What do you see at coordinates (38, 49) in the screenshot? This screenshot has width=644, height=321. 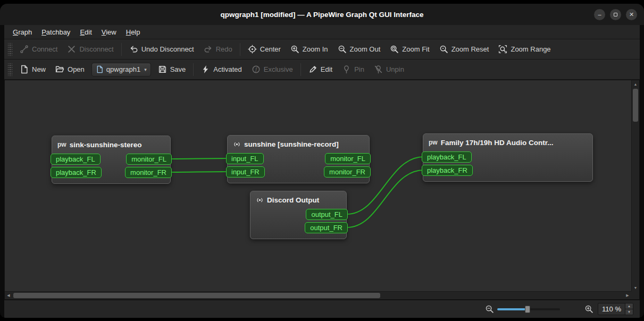 I see `connect-button: Connect` at bounding box center [38, 49].